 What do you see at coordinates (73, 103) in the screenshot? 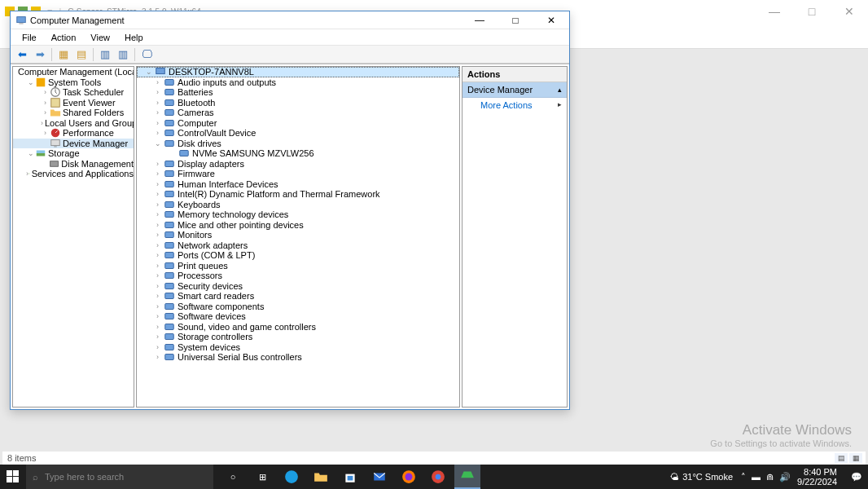
I see `tree-event-viewer: › Event Viewer` at bounding box center [73, 103].